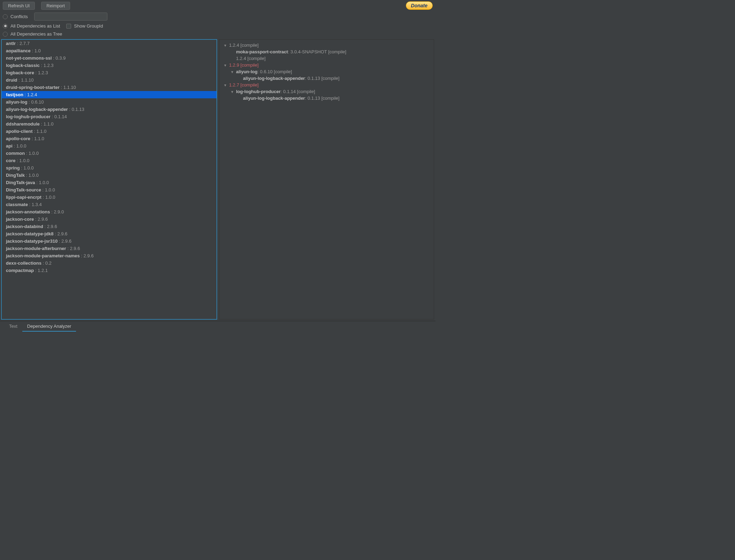 Image resolution: width=735 pixels, height=560 pixels. What do you see at coordinates (19, 6) in the screenshot?
I see `refresh-button: Refresh UI` at bounding box center [19, 6].